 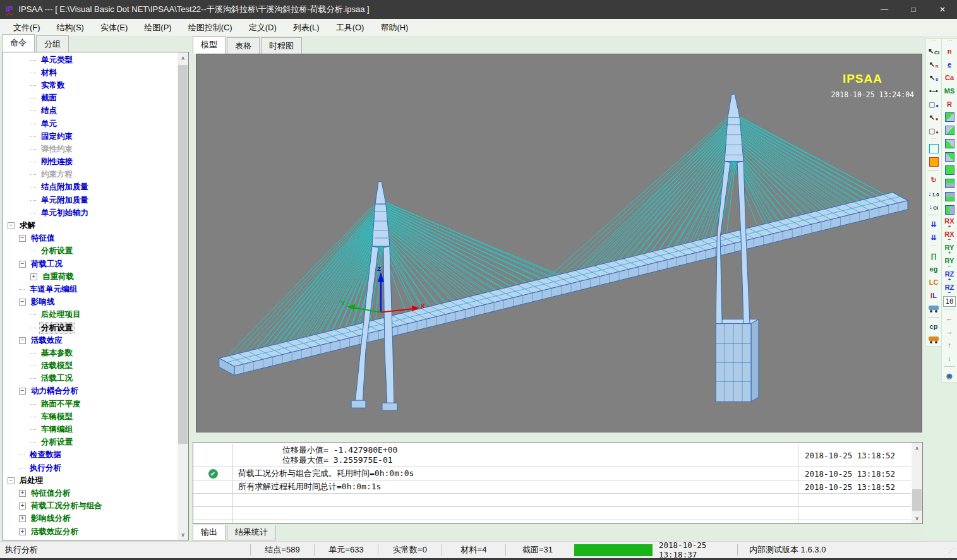 I want to click on menu-item: 实体(E), so click(x=114, y=28).